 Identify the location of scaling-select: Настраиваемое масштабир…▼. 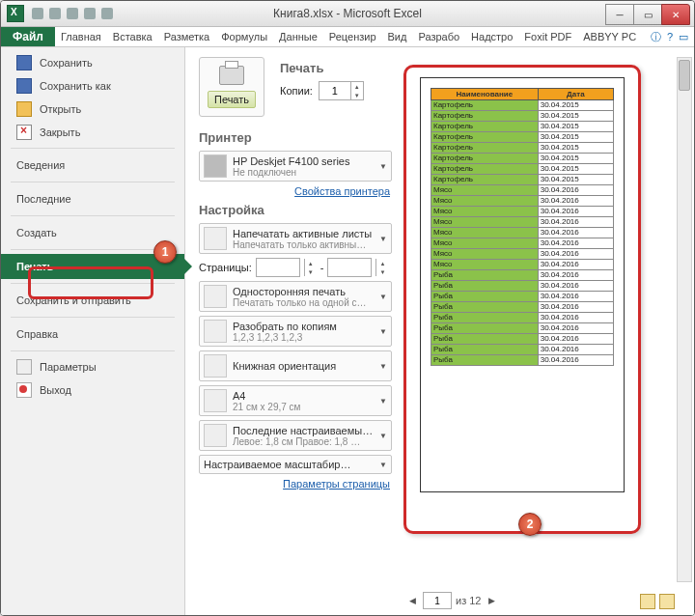
(295, 464).